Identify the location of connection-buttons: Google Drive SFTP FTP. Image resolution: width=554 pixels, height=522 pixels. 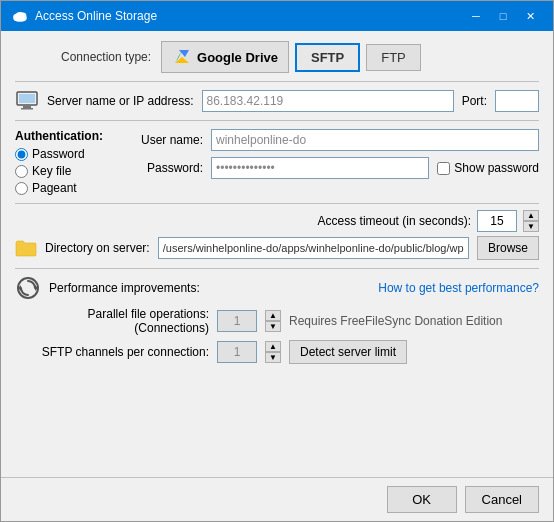
(291, 57).